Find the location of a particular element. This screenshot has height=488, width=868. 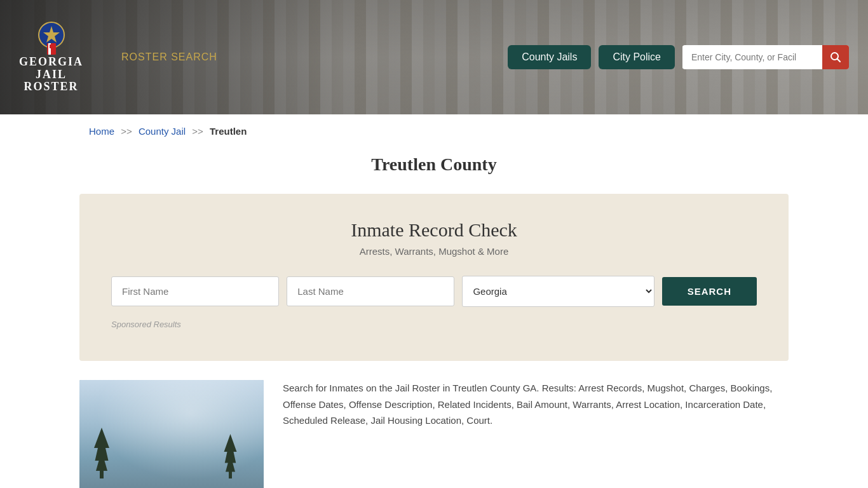

logo-line2: JAIL is located at coordinates (51, 75).